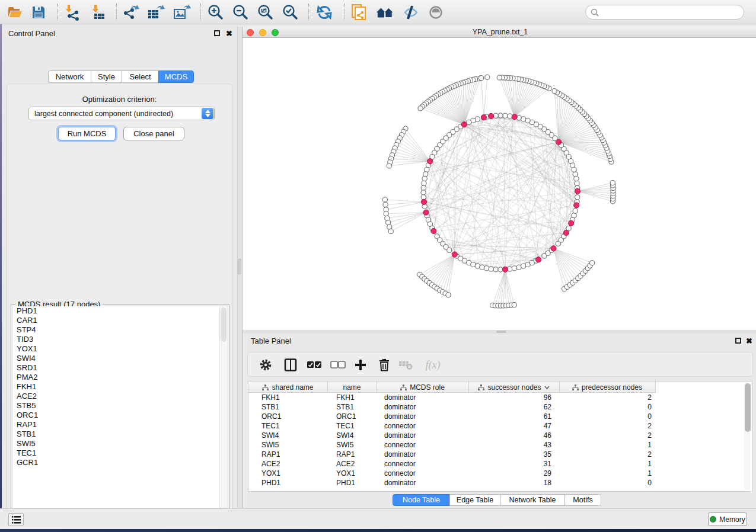 Image resolution: width=756 pixels, height=532 pixels. I want to click on tab-select: Select, so click(140, 77).